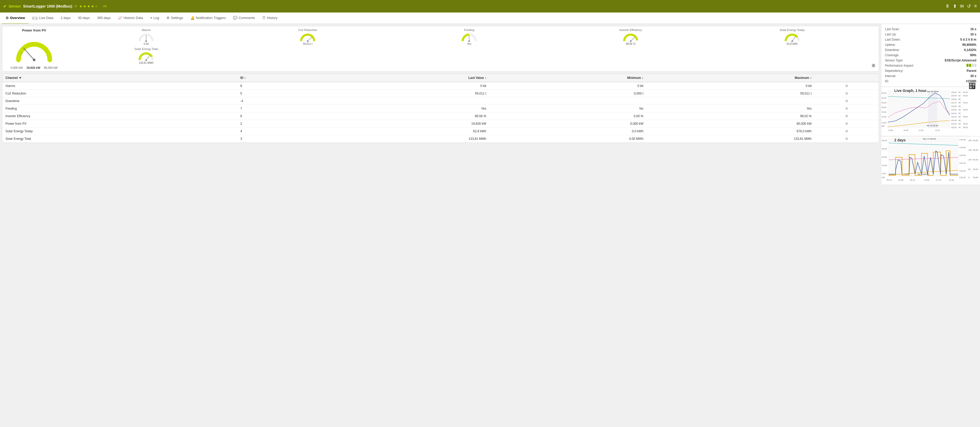 Image resolution: width=980 pixels, height=427 pixels. I want to click on pin-icon: ⊓, so click(76, 6).